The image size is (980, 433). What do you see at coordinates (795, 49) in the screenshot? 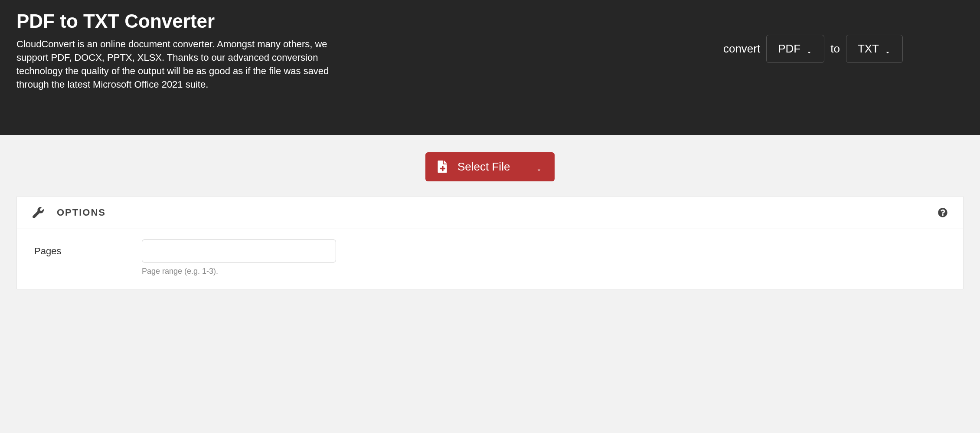
I see `from-format-dropdown: PDF` at bounding box center [795, 49].